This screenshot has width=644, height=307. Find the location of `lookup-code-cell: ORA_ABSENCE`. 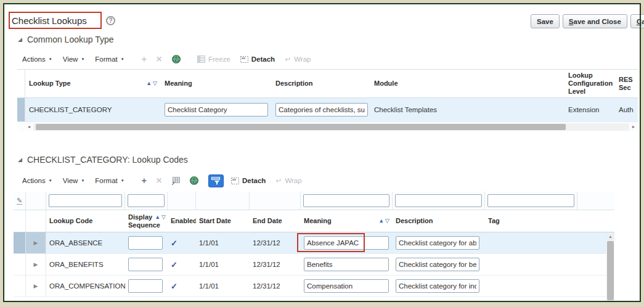

lookup-code-cell: ORA_ABSENCE is located at coordinates (86, 243).